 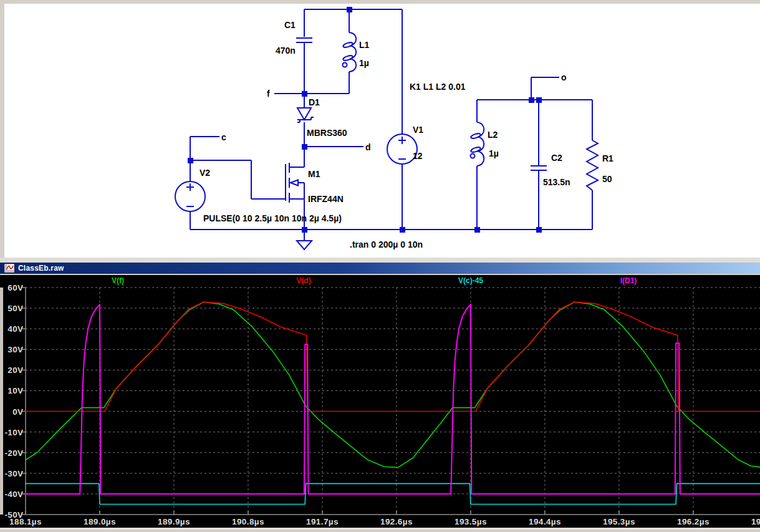 What do you see at coordinates (174, 521) in the screenshot?
I see `x-tick-label: 189.9µs` at bounding box center [174, 521].